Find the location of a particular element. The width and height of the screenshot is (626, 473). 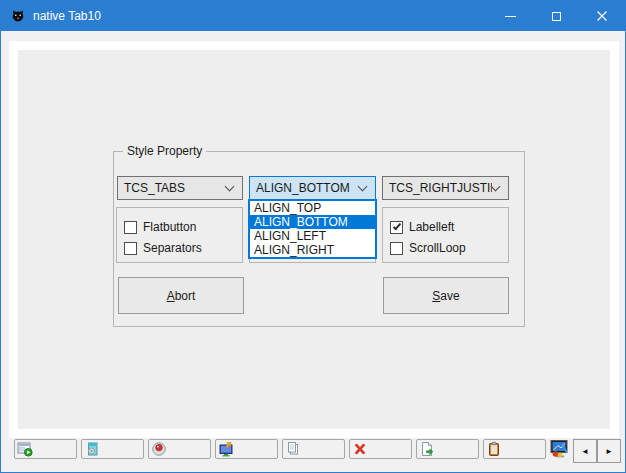

abort-button-label: bort is located at coordinates (186, 296).